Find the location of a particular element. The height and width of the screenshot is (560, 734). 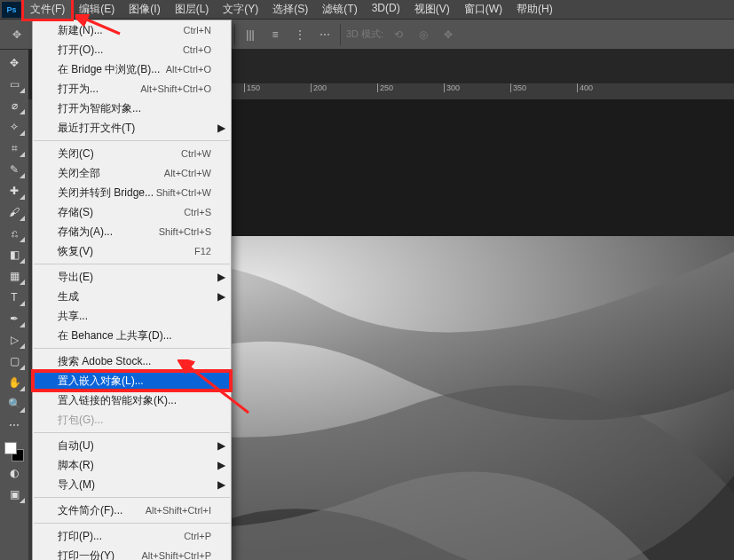

lasso-tool-icon: ⌀ is located at coordinates (14, 106).